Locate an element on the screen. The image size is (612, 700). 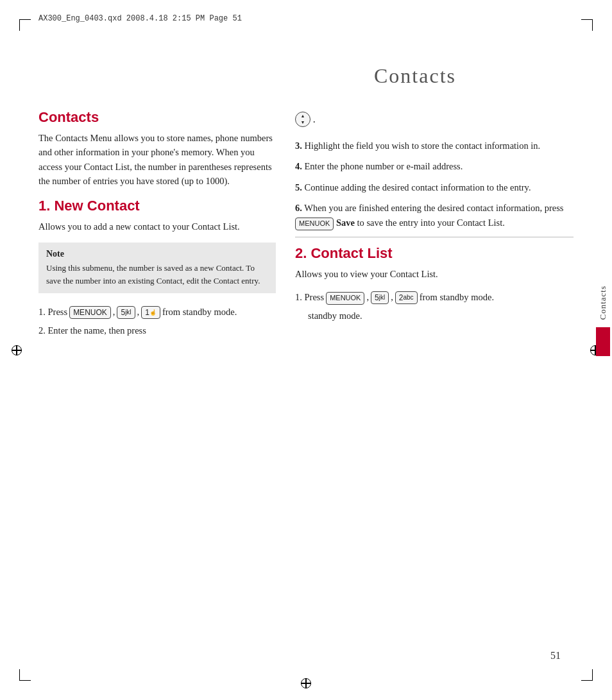
cl-step1-indent: standby mode. is located at coordinates (441, 316).